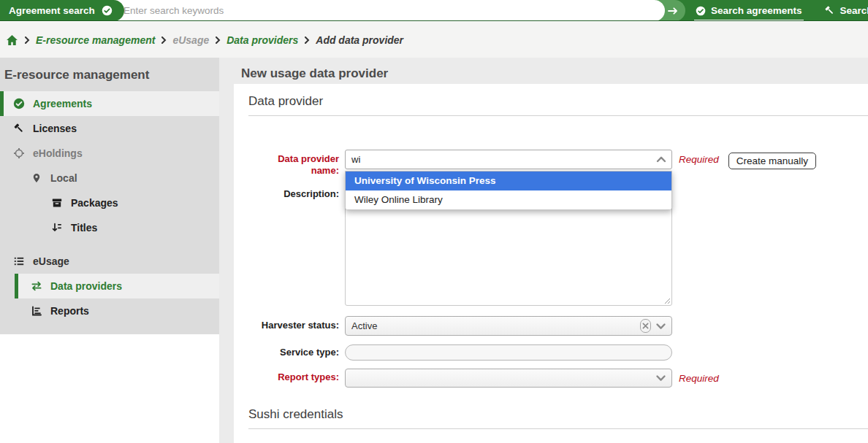 This screenshot has width=868, height=443. I want to click on breadcrumb-eusage: eUsage, so click(191, 40).